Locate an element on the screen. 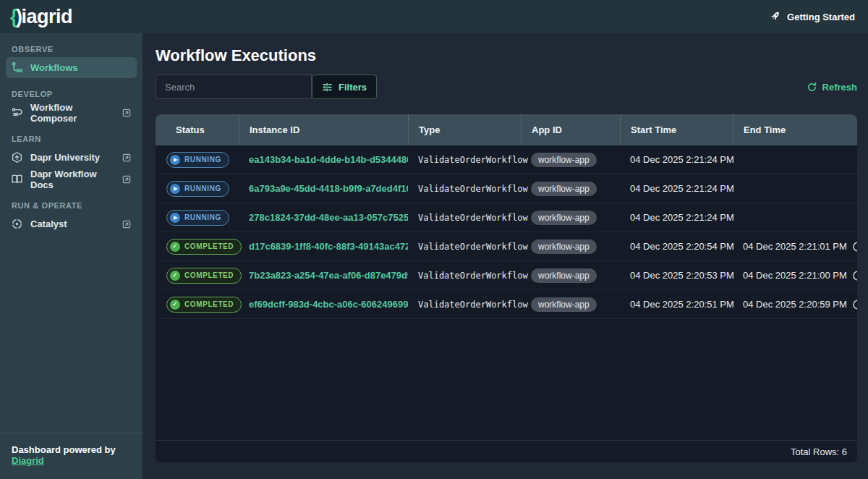 The width and height of the screenshot is (868, 479). composer-icon is located at coordinates (17, 113).